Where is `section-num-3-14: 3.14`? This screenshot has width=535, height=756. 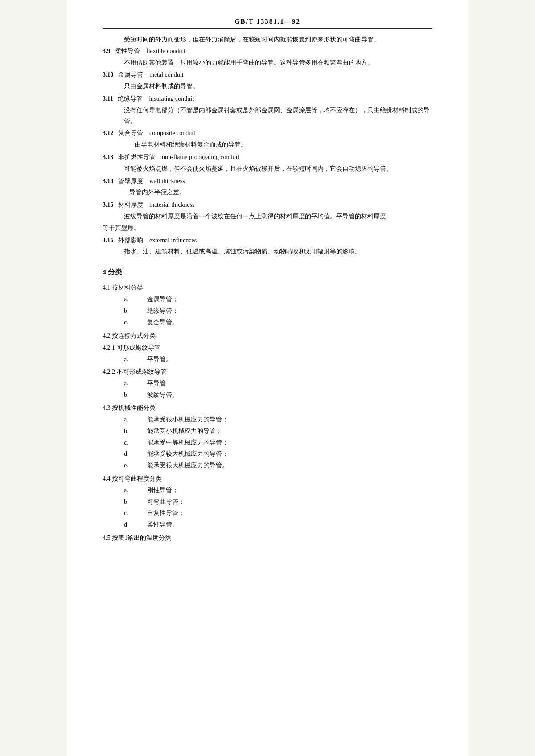
section-num-3-14: 3.14 is located at coordinates (108, 181).